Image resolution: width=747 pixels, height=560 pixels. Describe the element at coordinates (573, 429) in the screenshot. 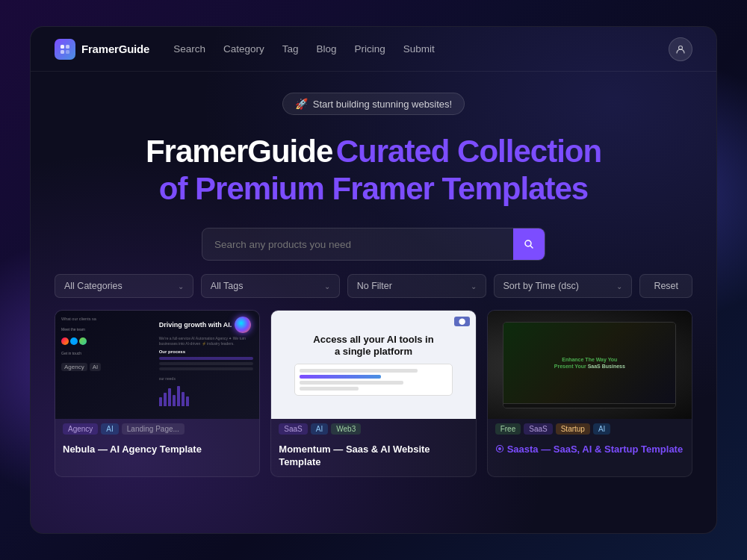

I see `tag-startup: Startup` at that location.